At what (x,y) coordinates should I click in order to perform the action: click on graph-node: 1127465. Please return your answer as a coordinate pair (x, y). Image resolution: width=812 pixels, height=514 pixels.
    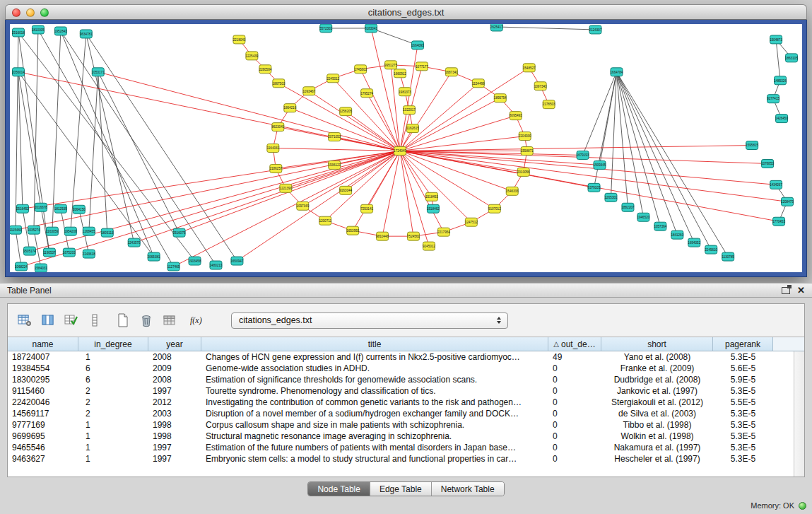
    Looking at the image, I should click on (174, 267).